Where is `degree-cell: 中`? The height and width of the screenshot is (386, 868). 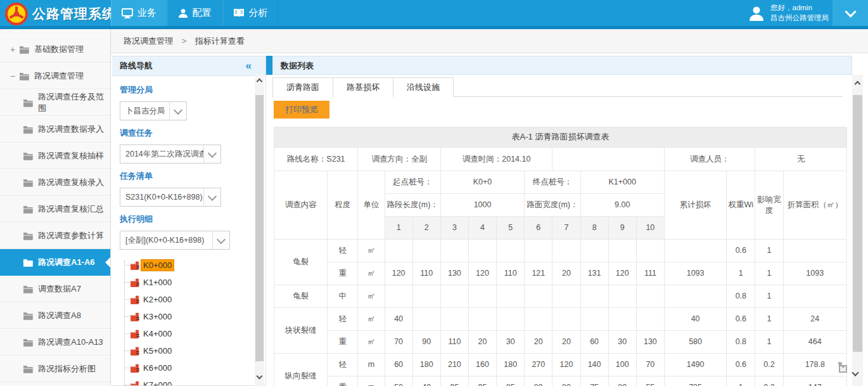
degree-cell: 中 is located at coordinates (343, 297).